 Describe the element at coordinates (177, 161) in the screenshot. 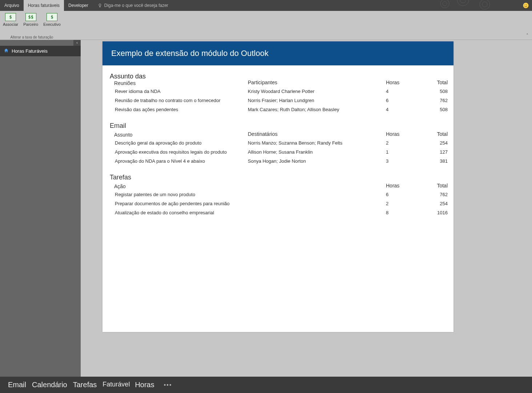

I see `table-cell: Aprovação do NDA para o Nível 4 e abaixo` at that location.